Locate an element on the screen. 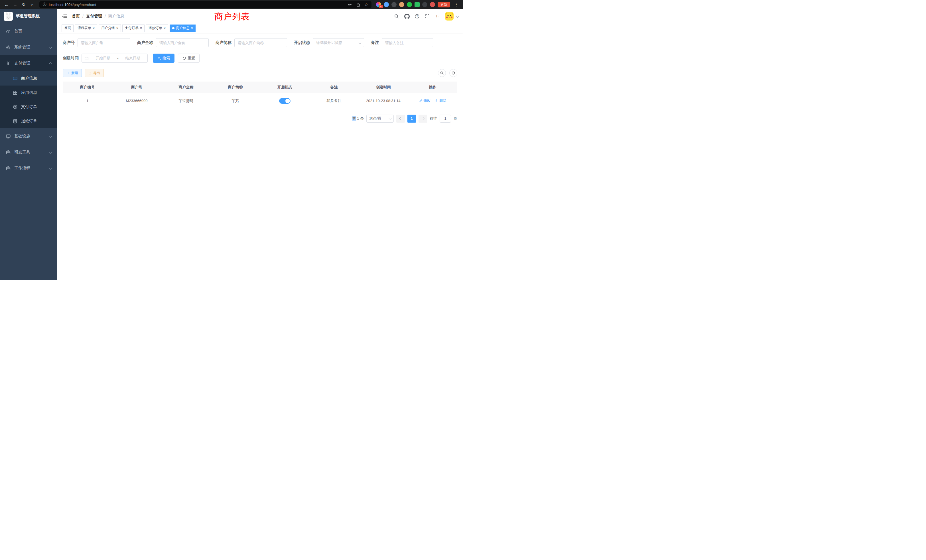 Image resolution: width=926 pixels, height=560 pixels. prev-page-button is located at coordinates (401, 119).